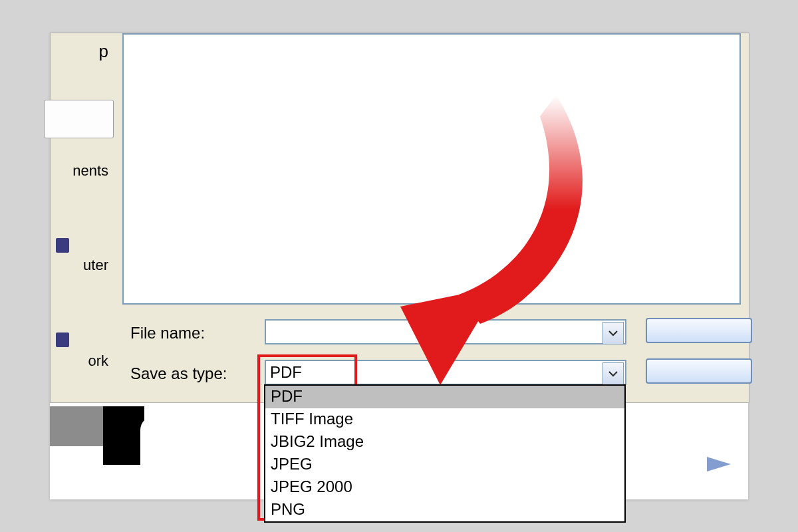  Describe the element at coordinates (82, 218) in the screenshot. I see `places-sidebar: p nents uter ork` at that location.